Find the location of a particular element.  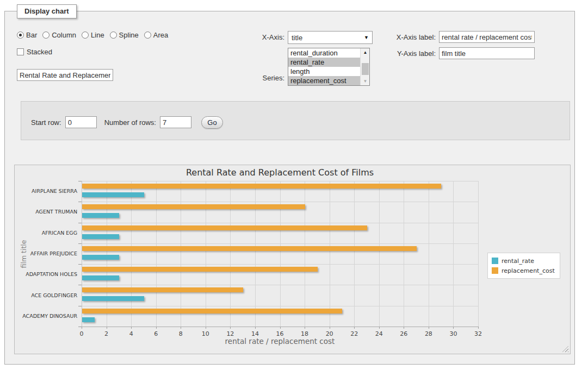

start-row-label: Start row: is located at coordinates (46, 123).